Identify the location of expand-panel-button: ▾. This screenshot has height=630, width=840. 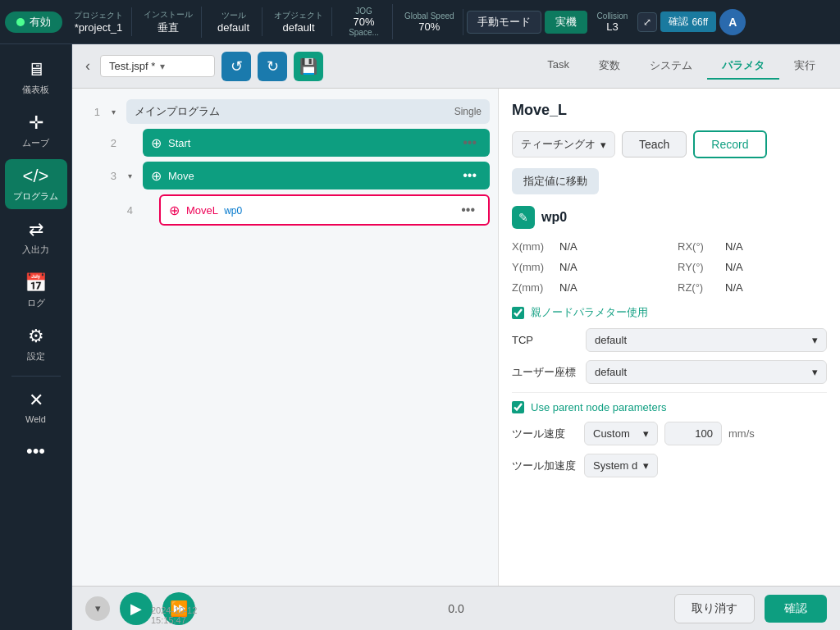
(98, 609).